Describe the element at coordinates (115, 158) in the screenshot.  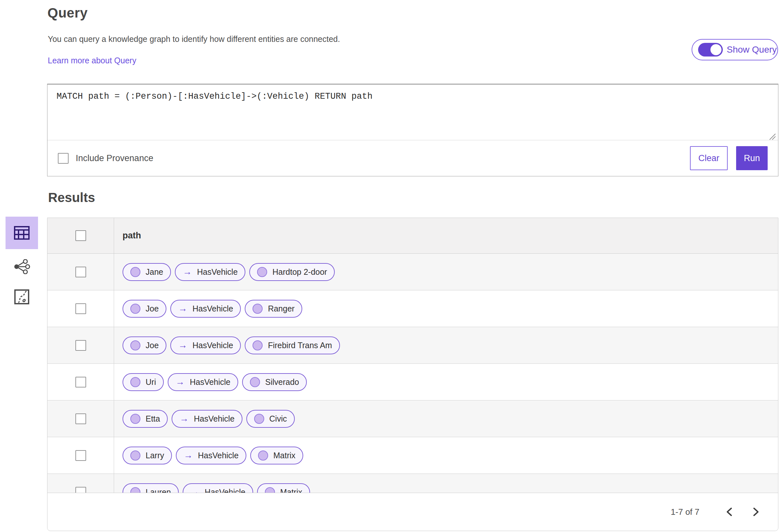
I see `include-provenance-label: Include Provenance` at that location.